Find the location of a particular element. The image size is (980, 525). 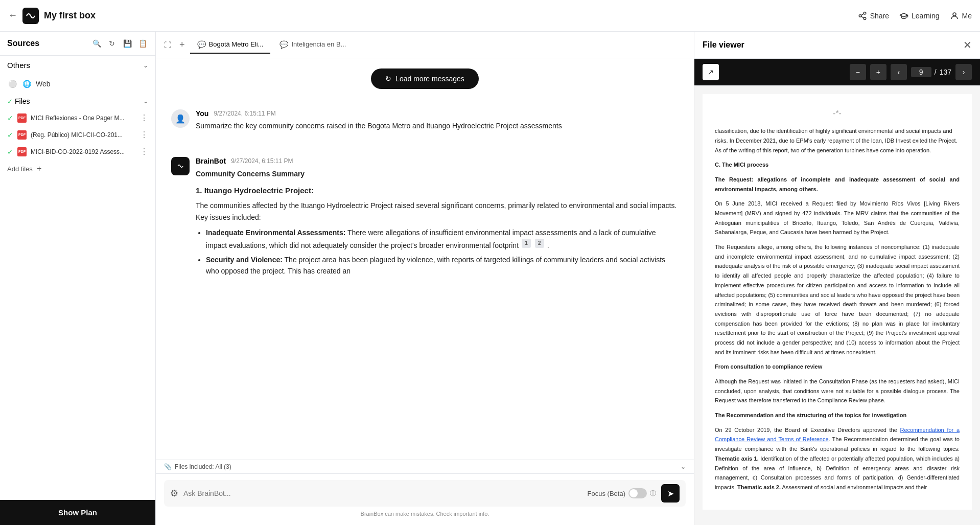

response-title: Community Concerns Summary is located at coordinates (437, 174).